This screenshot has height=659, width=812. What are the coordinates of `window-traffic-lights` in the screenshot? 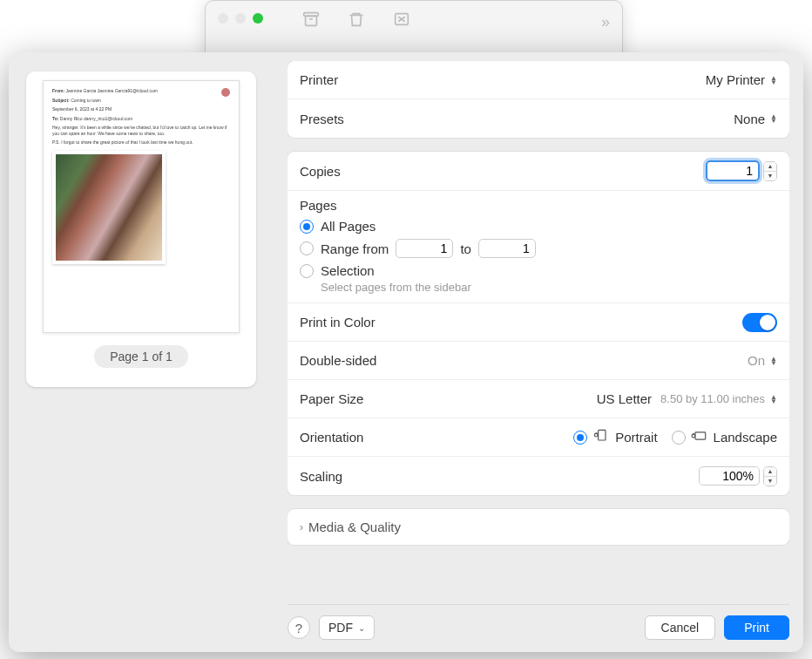 It's located at (240, 18).